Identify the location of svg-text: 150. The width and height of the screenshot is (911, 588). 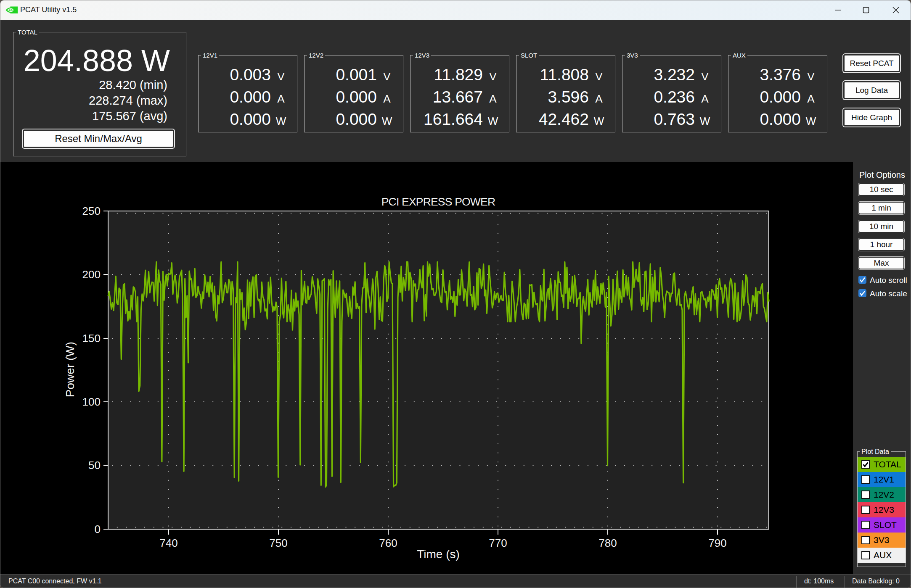
(92, 338).